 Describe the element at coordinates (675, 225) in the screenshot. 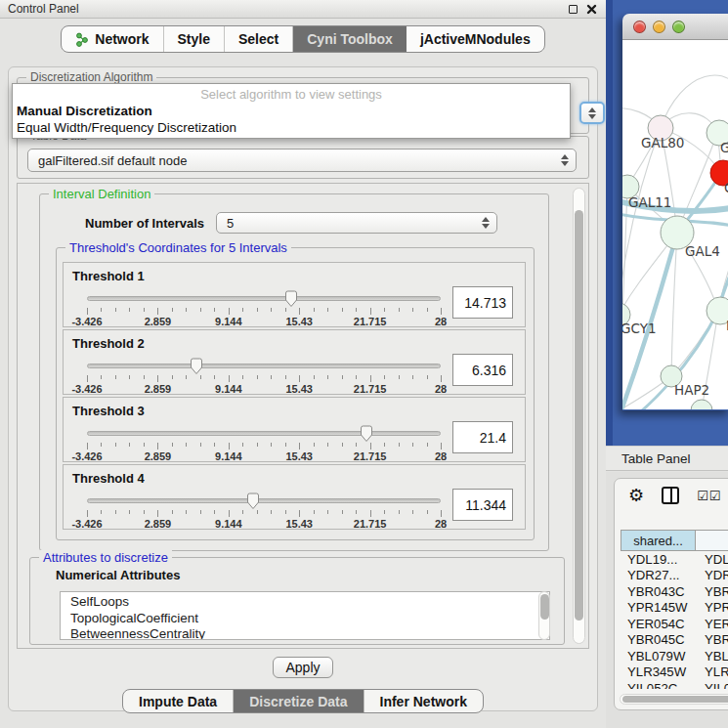

I see `network-canvas: GAL80G.CGAL11GAL4GCY1HHAP2` at that location.